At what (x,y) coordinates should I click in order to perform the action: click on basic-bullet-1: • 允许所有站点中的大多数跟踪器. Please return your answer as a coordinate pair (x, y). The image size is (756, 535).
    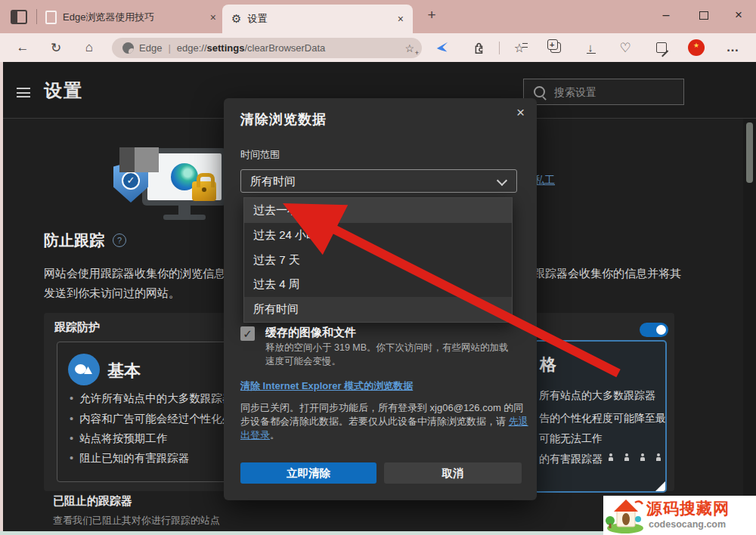
    Looking at the image, I should click on (151, 399).